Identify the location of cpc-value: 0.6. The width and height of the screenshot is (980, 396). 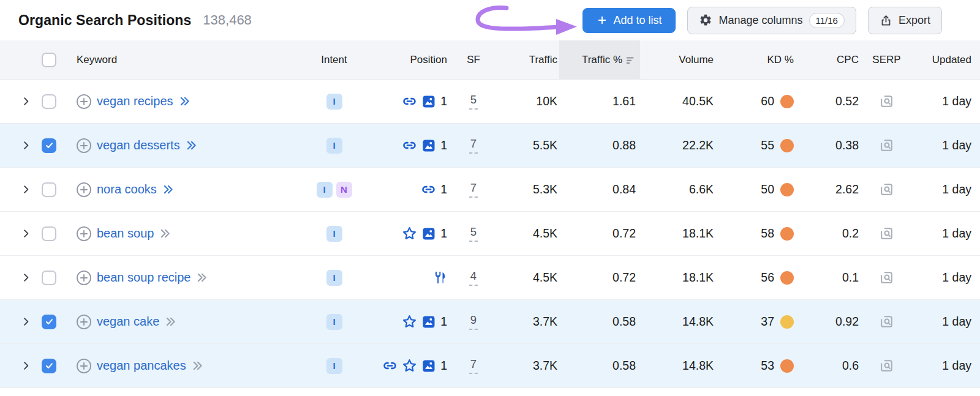
(828, 366).